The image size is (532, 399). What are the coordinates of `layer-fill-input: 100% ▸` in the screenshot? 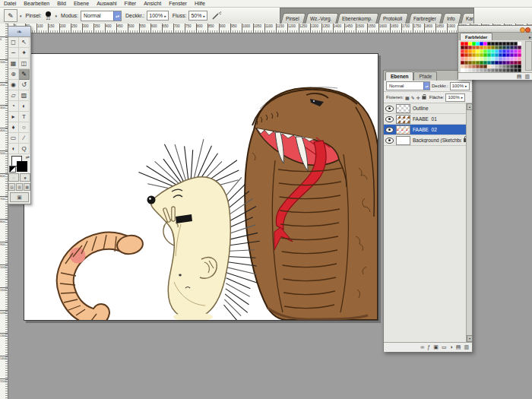 It's located at (455, 97).